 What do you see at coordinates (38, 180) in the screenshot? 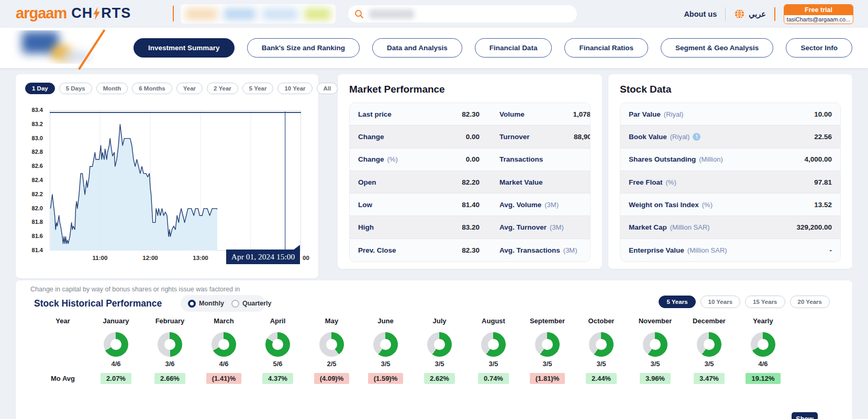
I see `y-tick: 82.4` at bounding box center [38, 180].